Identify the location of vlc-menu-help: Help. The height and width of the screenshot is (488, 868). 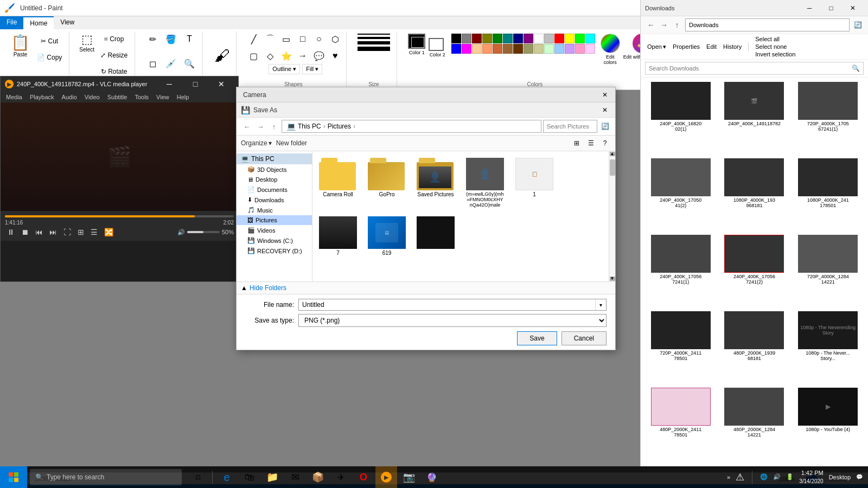
(183, 97).